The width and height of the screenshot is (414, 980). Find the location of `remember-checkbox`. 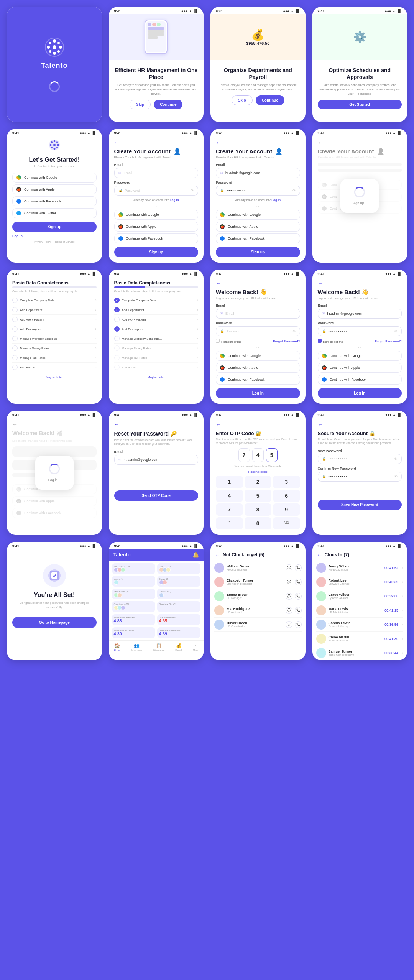

remember-checkbox is located at coordinates (218, 341).